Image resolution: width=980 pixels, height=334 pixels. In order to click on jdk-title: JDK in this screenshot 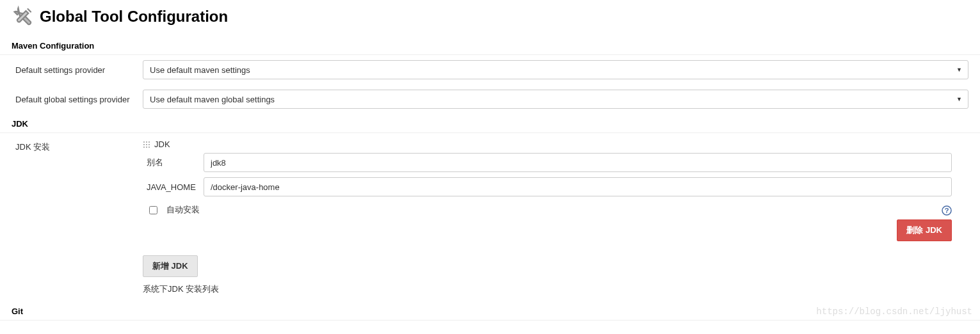, I will do `click(163, 145)`.